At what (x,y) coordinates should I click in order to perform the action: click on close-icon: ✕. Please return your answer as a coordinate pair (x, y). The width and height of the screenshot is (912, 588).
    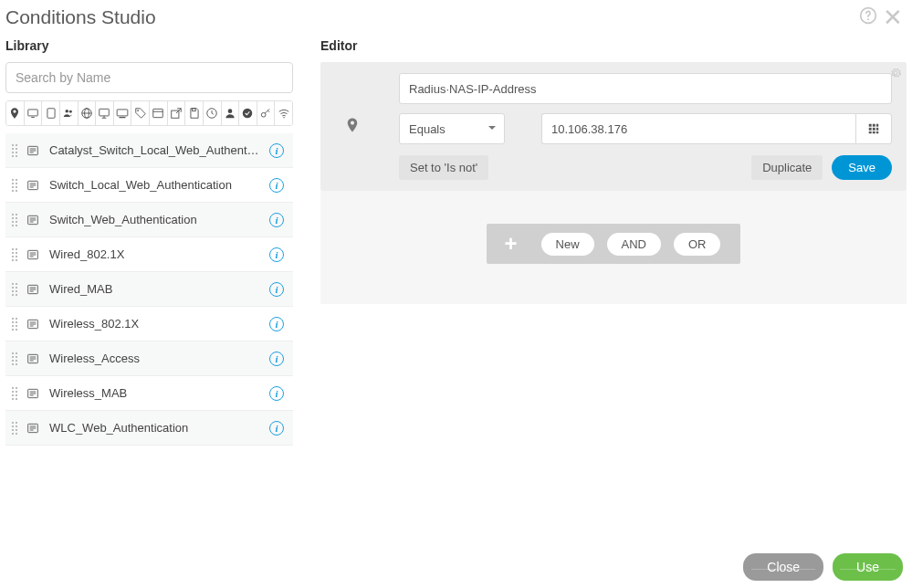
    Looking at the image, I should click on (893, 17).